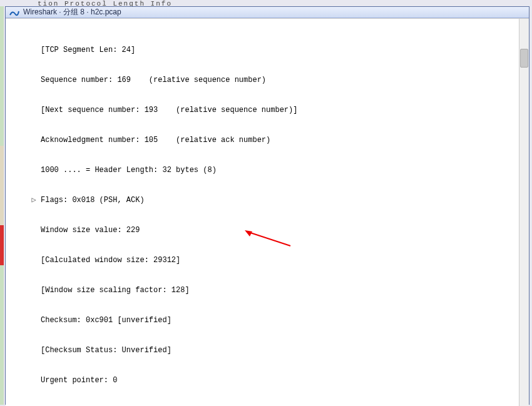 The image size is (532, 406). Describe the element at coordinates (267, 200) in the screenshot. I see `tree-flags: ▷Flags: 0x018 (PSH, ACK)` at that location.